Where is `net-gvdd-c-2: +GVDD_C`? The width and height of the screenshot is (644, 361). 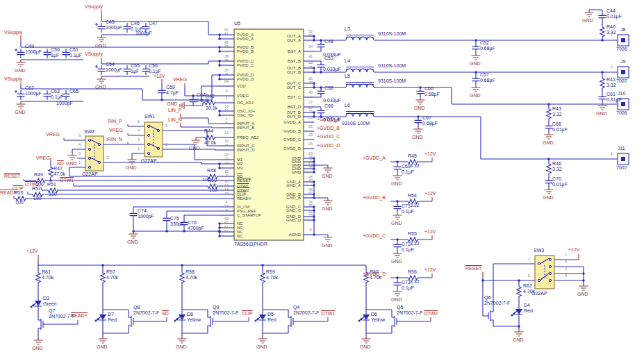 net-gvdd-c-2: +GVDD_C is located at coordinates (374, 236).